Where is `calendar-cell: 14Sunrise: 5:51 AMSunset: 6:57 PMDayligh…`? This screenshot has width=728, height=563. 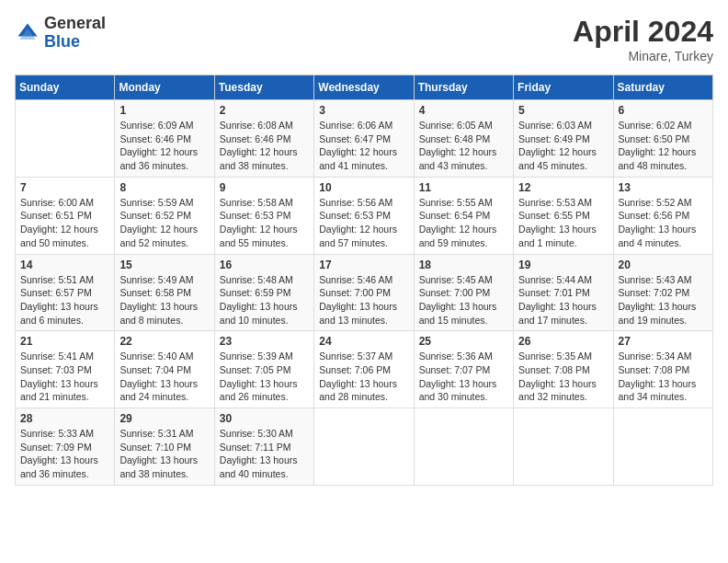 calendar-cell: 14Sunrise: 5:51 AMSunset: 6:57 PMDayligh… is located at coordinates (65, 293).